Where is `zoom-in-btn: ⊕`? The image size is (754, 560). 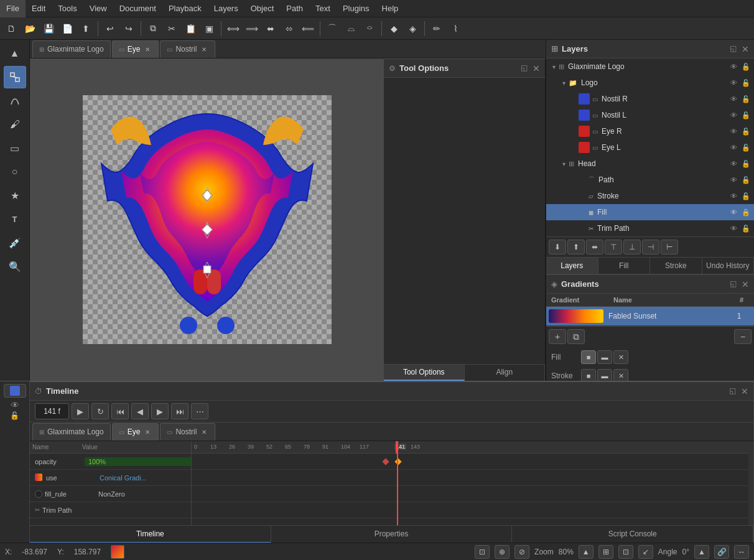
zoom-in-btn: ⊕ is located at coordinates (502, 552).